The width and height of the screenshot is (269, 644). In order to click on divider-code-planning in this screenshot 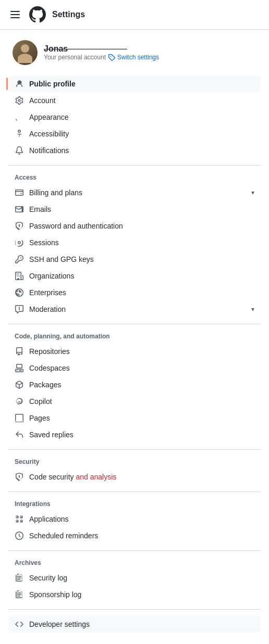, I will do `click(134, 324)`.